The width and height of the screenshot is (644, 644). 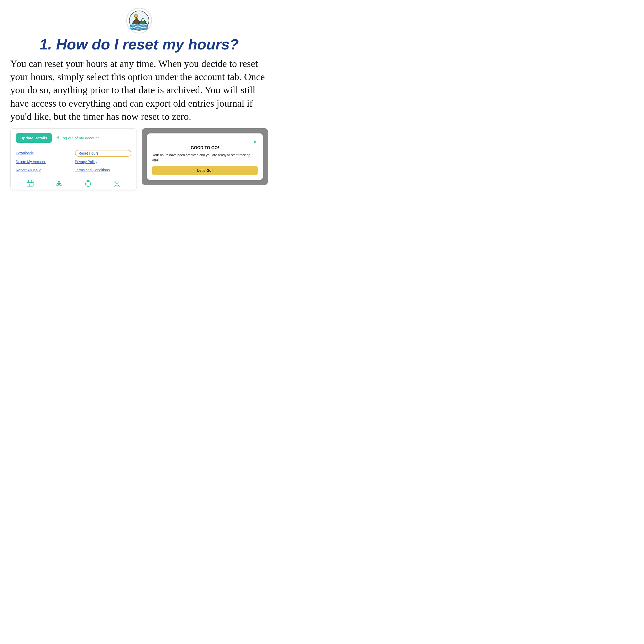 I want to click on page-title: 1. How do I reset my hours?, so click(x=139, y=44).